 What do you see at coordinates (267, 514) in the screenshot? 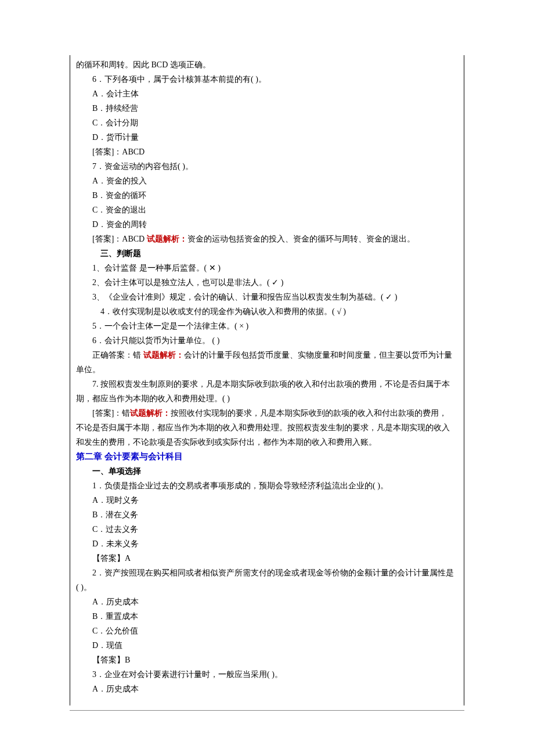
I see `c2q1-opt-b: B．潜在义务` at bounding box center [267, 514].